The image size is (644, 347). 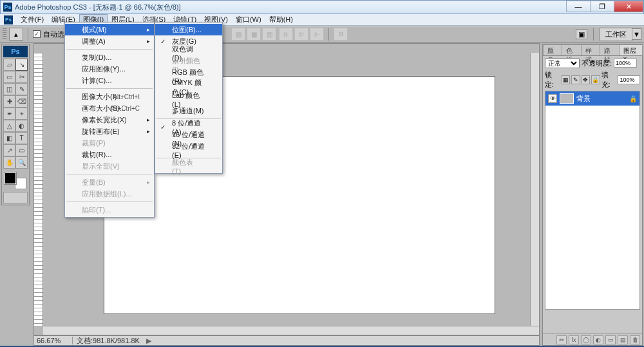 What do you see at coordinates (592, 98) in the screenshot?
I see `layer-row-background: 👁 背景 🔒` at bounding box center [592, 98].